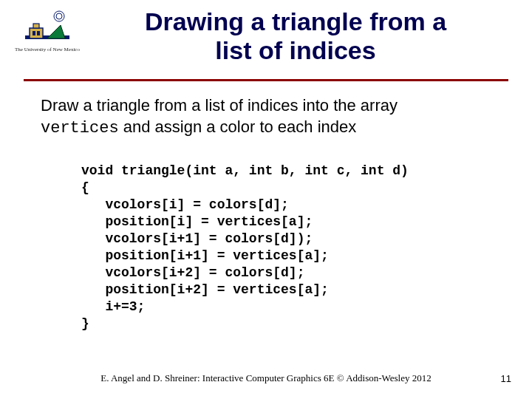 The image size is (532, 399). I want to click on logo-caption: The University of New Mexico, so click(47, 50).